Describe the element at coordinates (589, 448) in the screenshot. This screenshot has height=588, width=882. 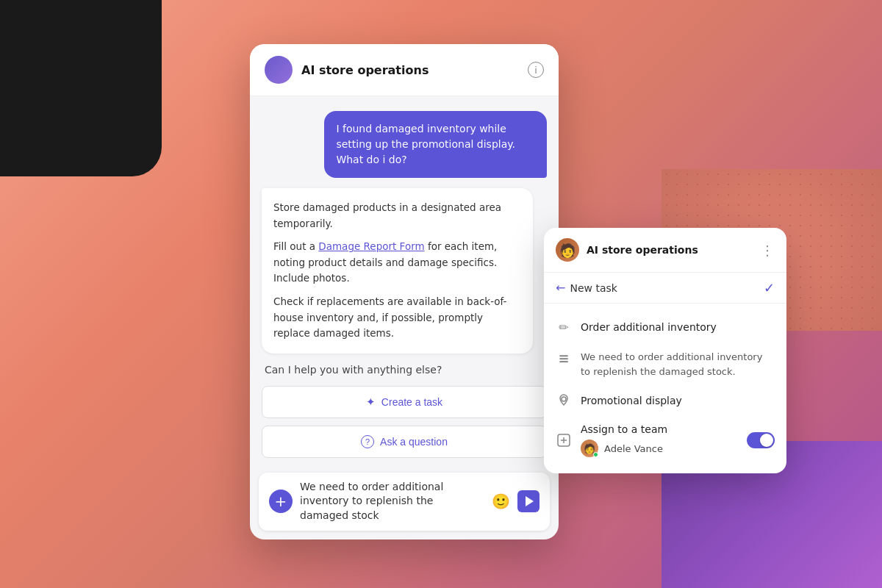
I see `user-avatar: 🧑` at that location.